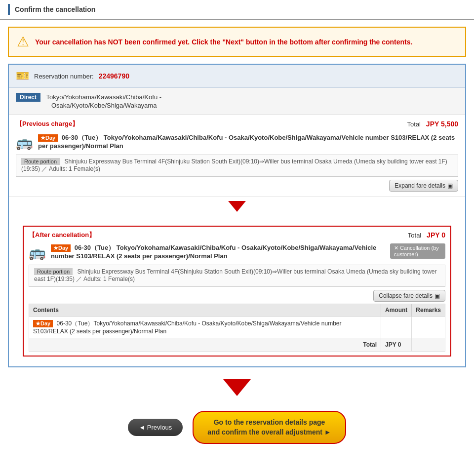  Describe the element at coordinates (104, 106) in the screenshot. I see `route-name-line2: Osaka/Kyoto/Kobe/Shiga/Wakayama` at that location.